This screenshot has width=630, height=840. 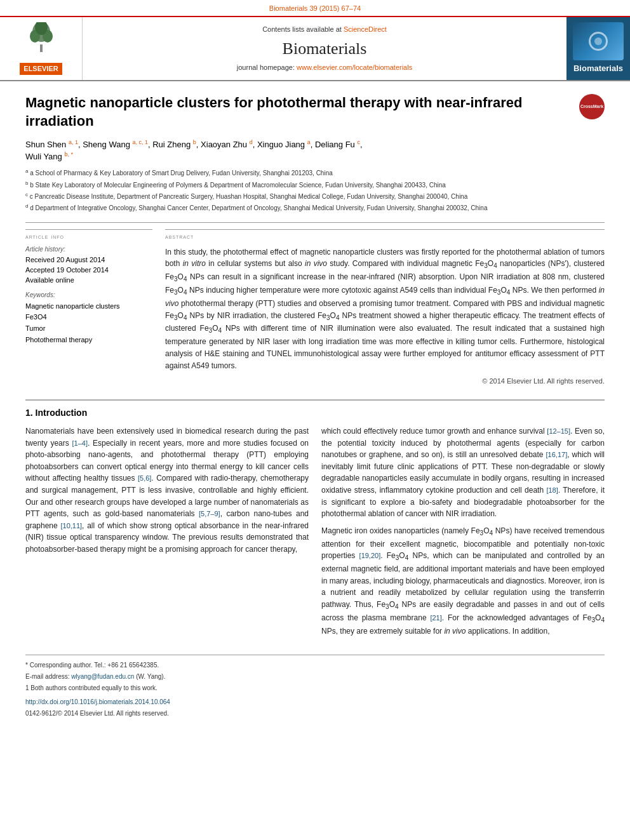 What do you see at coordinates (210, 514) in the screenshot?
I see `ref-5-7-9: [5,7–9]` at bounding box center [210, 514].